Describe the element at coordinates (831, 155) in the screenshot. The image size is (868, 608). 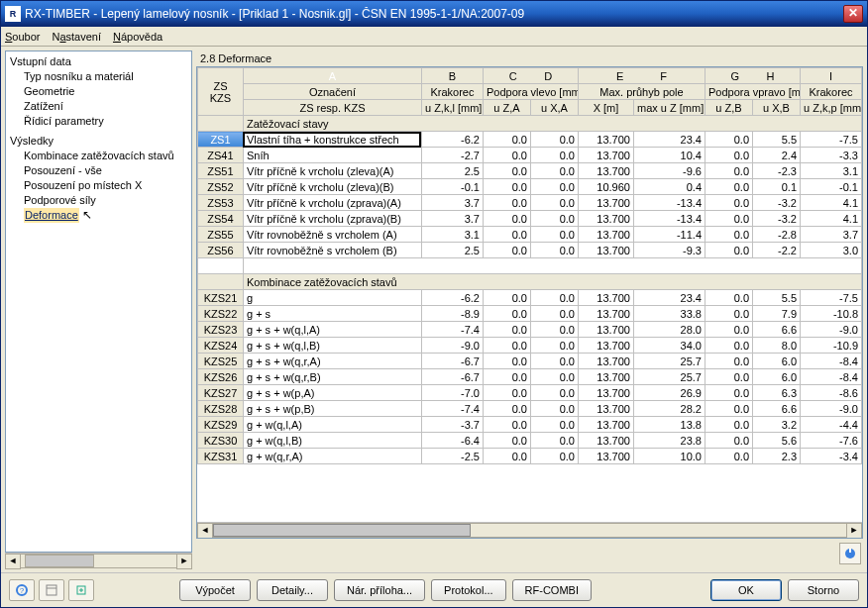
I see `cell: -3.3` at that location.